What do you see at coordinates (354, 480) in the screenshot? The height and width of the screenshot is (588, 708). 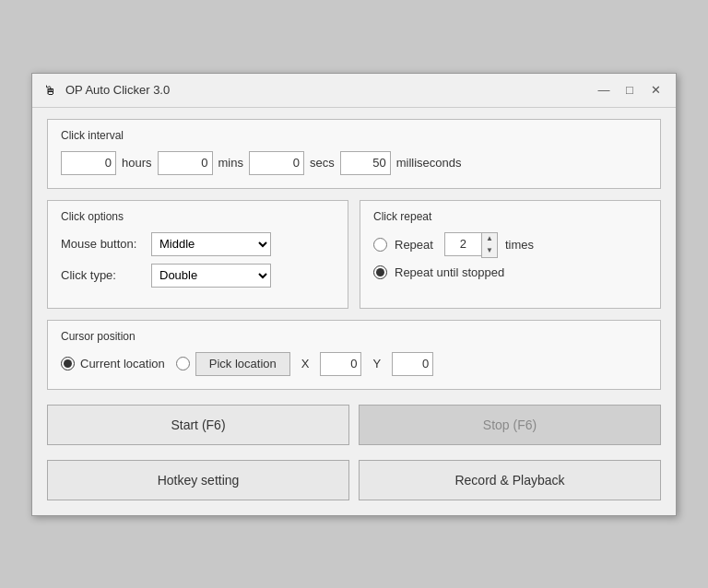 I see `action-buttons-row2: Hotkey setting Record & Playback` at bounding box center [354, 480].